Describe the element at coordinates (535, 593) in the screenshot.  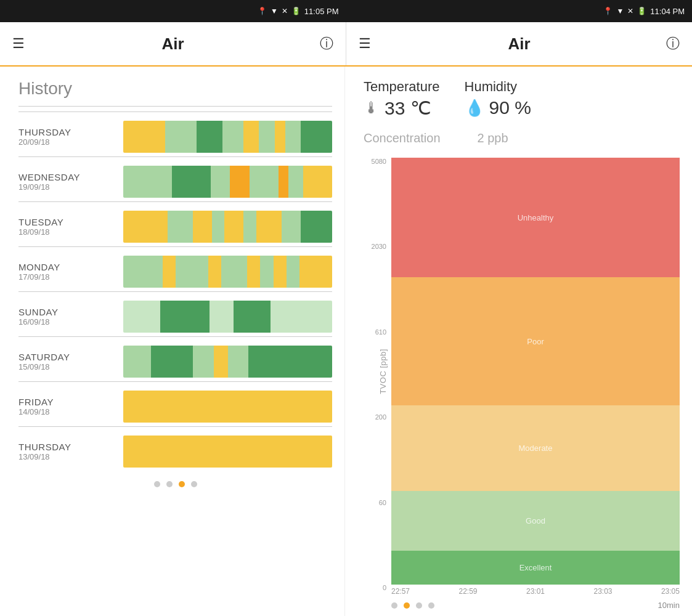
I see `x-label-2: 23:01` at that location.